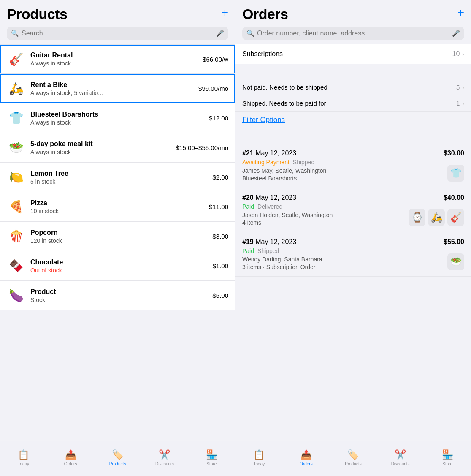 The width and height of the screenshot is (471, 476). Describe the element at coordinates (122, 300) in the screenshot. I see `product-stock: Stock` at that location.